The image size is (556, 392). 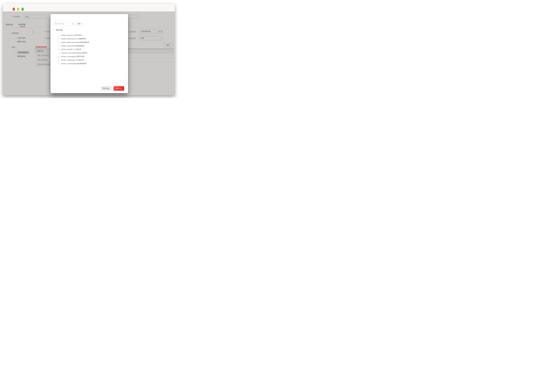 I want to click on modal-tree-item-deferexpensedetail: + znbzbx deferexpensedetail推销明细单, so click(x=74, y=42).